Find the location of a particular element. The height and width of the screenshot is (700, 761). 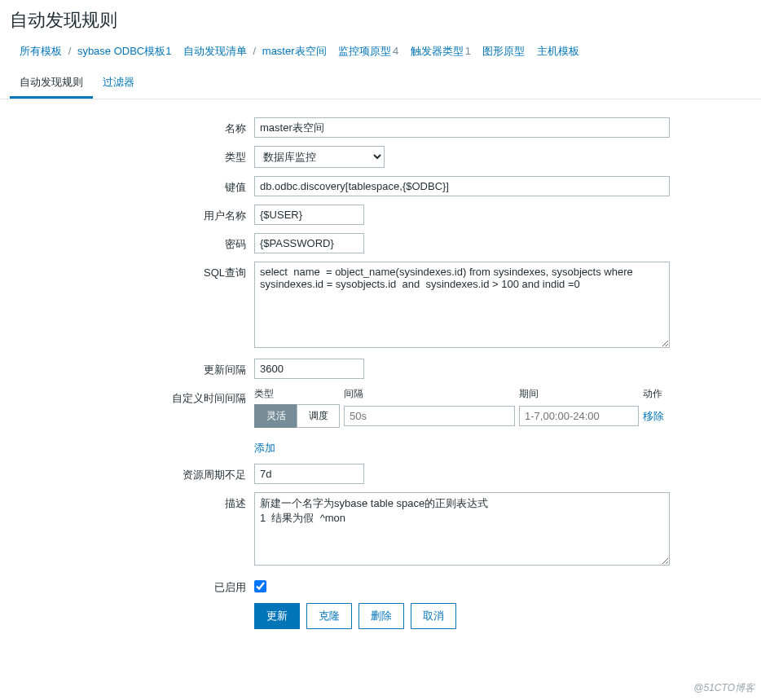

breadcrumb-item-prototypes: 监控项原型 is located at coordinates (365, 51).